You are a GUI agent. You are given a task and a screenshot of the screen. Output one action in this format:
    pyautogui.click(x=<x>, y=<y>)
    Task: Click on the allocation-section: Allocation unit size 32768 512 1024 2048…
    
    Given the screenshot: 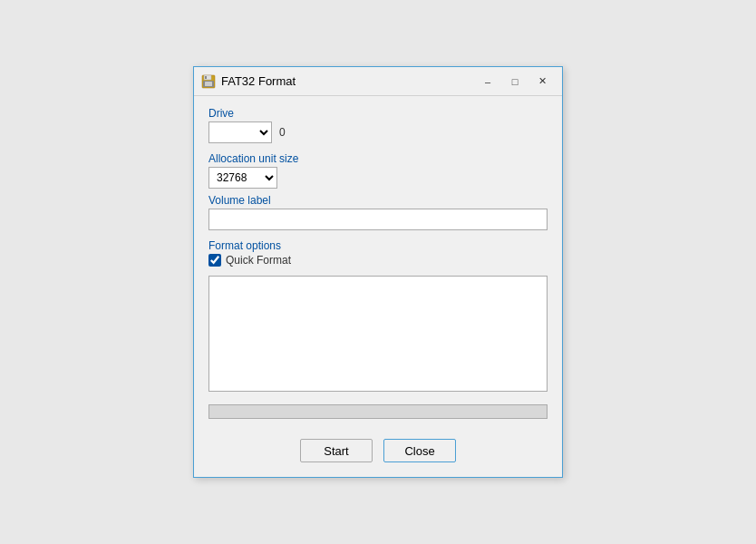 What is the action you would take?
    pyautogui.click(x=378, y=170)
    